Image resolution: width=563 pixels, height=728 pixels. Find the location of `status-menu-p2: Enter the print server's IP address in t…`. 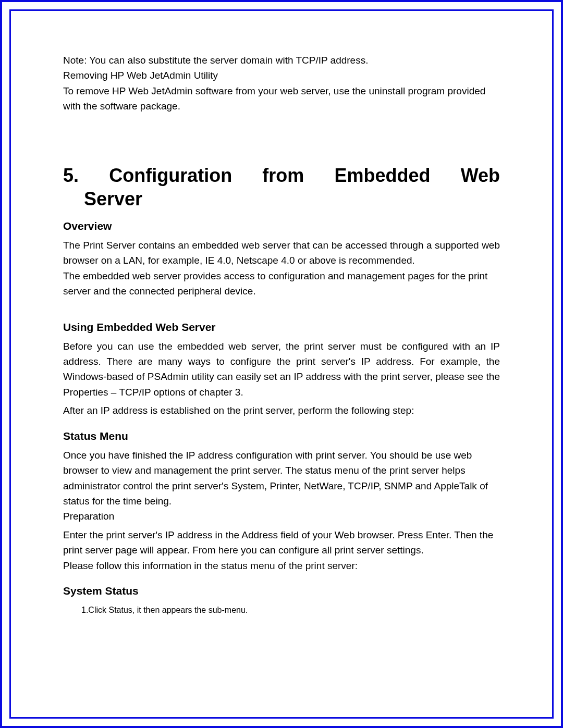

status-menu-p2: Enter the print server's IP address in t… is located at coordinates (282, 543).